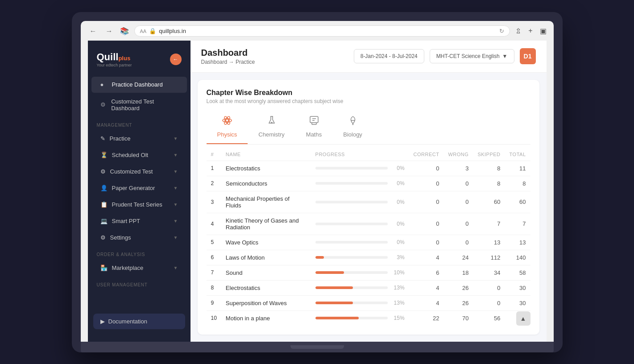  What do you see at coordinates (266, 318) in the screenshot?
I see `chapter-name: Motion in a plane` at bounding box center [266, 318].